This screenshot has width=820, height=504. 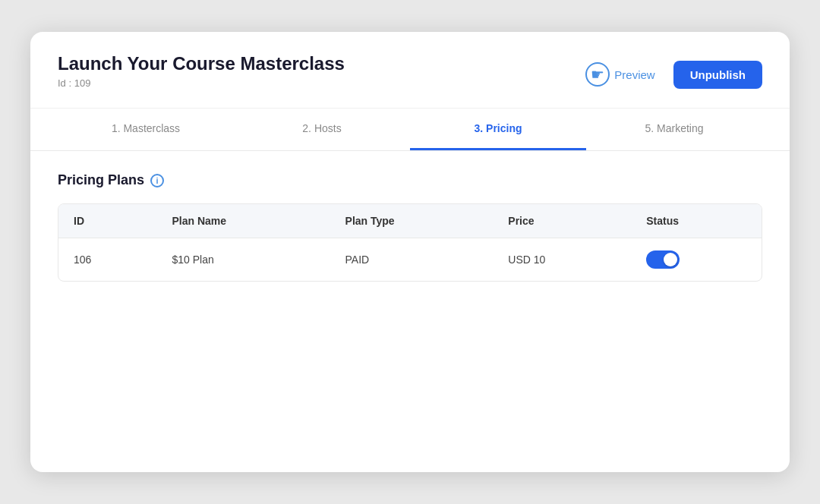 What do you see at coordinates (410, 70) in the screenshot?
I see `header: Launch Your Course Masterclass Id : 109 …` at bounding box center [410, 70].